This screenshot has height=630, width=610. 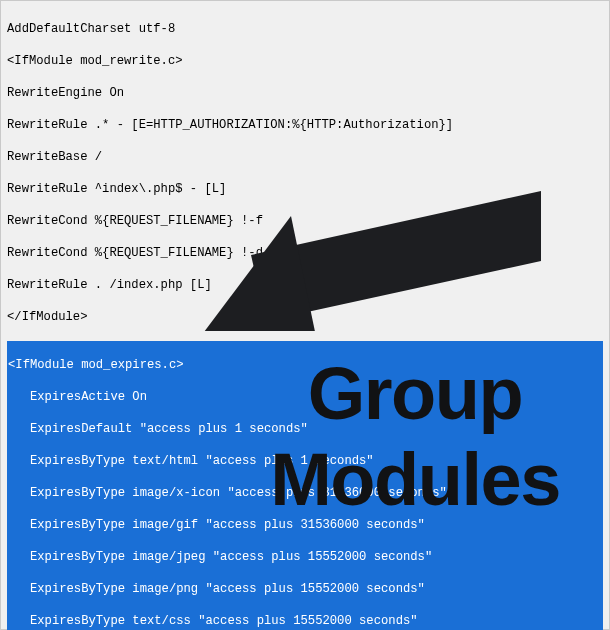 I want to click on code-line: ExpiresByType image/gif "access plus 315…, so click(x=305, y=525).